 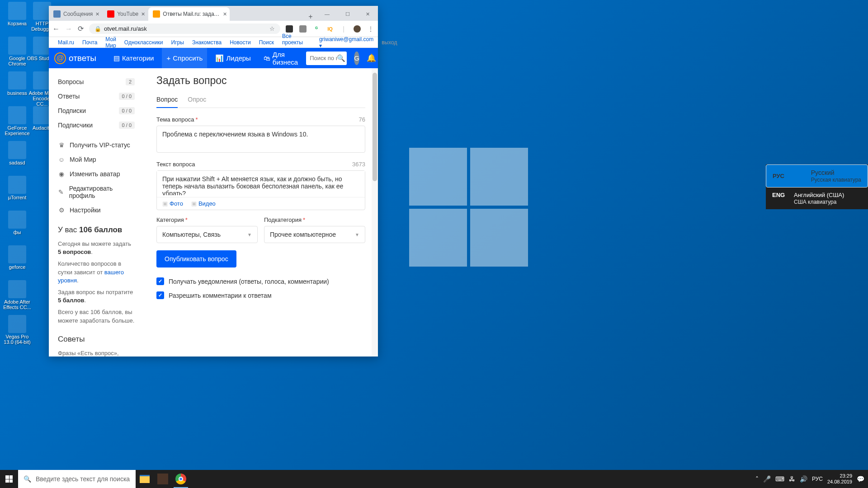 I want to click on desktop-icon: фы, so click(x=17, y=223).